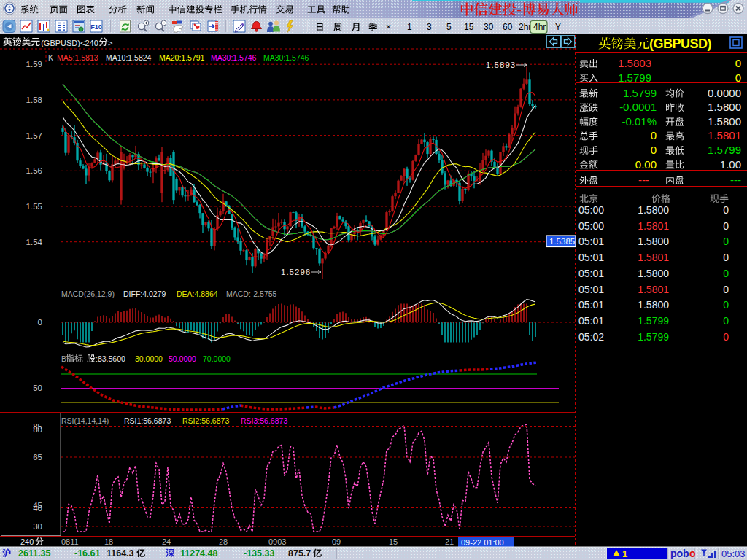  Describe the element at coordinates (70, 43) in the screenshot. I see `svg-text: (GBPUSD)<240` at that location.